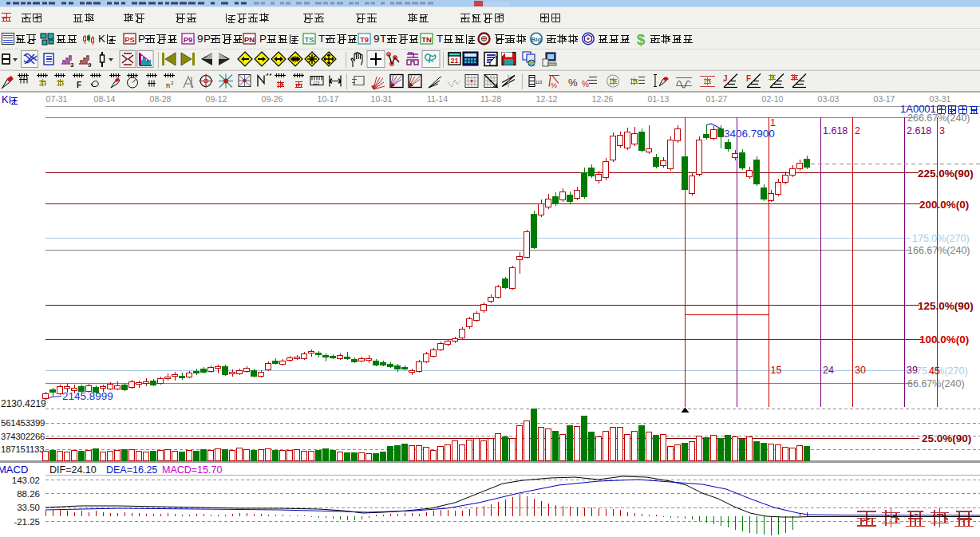 This screenshot has width=980, height=537. I want to click on svg-text: 187151133, so click(22, 449).